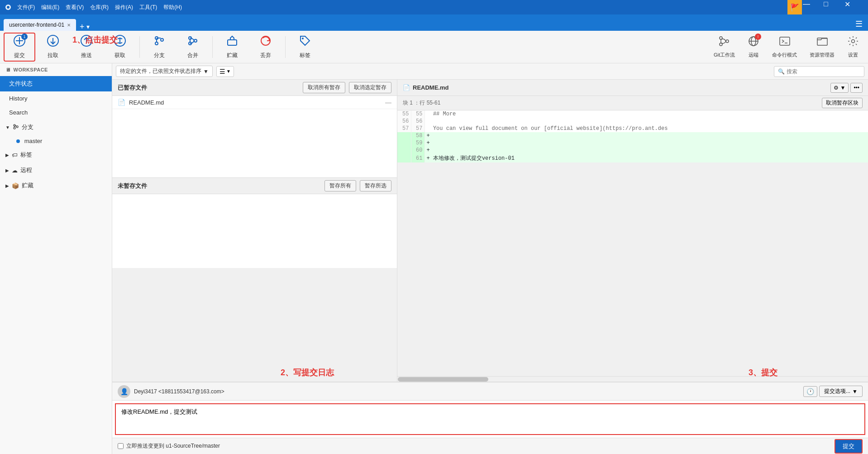 This screenshot has width=868, height=454. Describe the element at coordinates (225, 72) in the screenshot. I see `view-list-button: ☰ ▼` at that location.